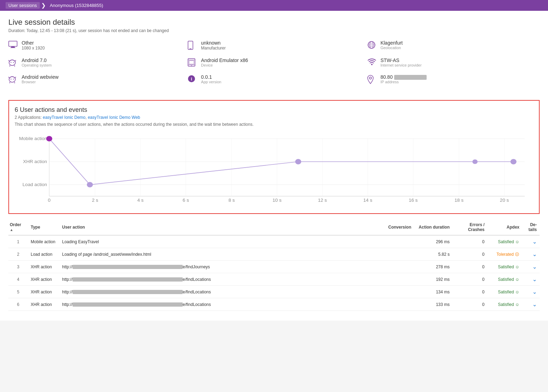 Image resolution: width=548 pixels, height=392 pixels. I want to click on info-item-browser: Android webview Browser, so click(95, 80).